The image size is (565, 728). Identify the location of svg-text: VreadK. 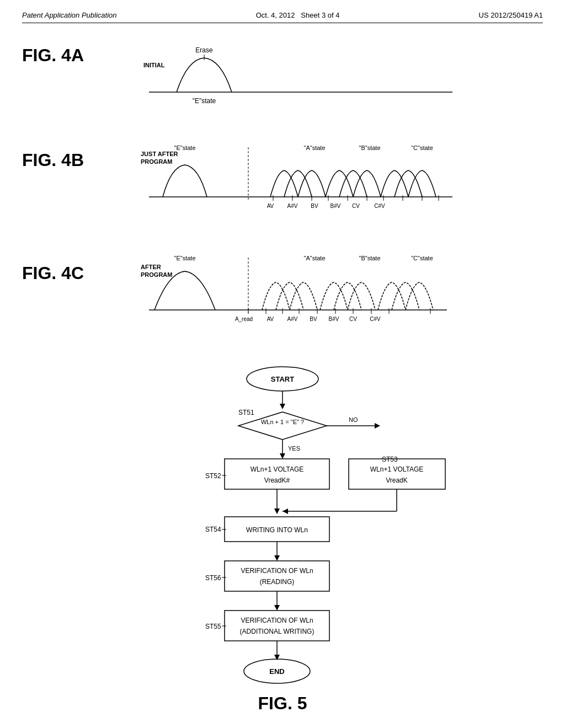
(397, 480).